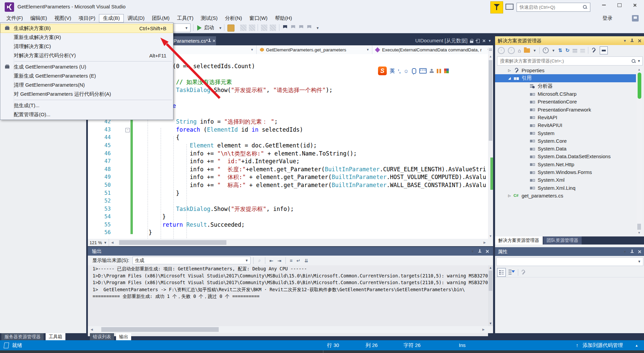 The height and width of the screenshot is (353, 644). Describe the element at coordinates (490, 146) in the screenshot. I see `editor-vertical-scrollbar: ▲ ▼` at that location.